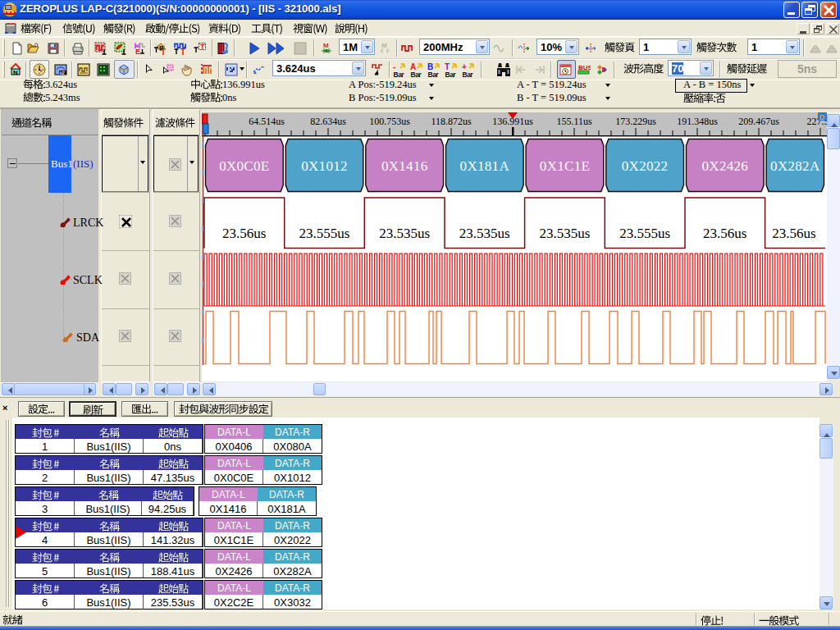  I want to click on svg-text: 155.11us, so click(574, 121).